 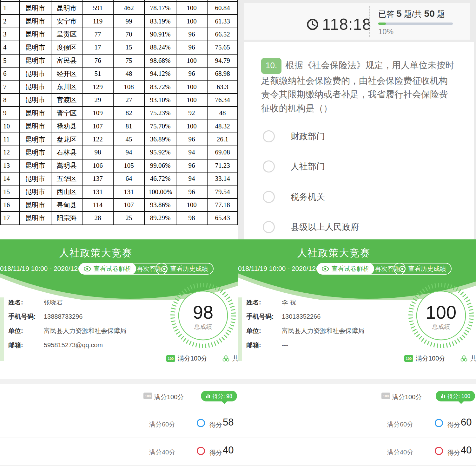 What do you see at coordinates (222, 61) in the screenshot?
I see `table-cell-score: 94.79` at bounding box center [222, 61].